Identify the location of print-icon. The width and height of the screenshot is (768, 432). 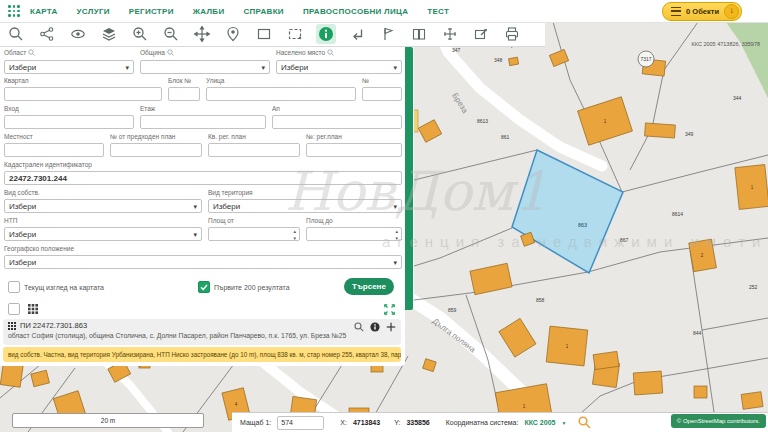
(512, 34).